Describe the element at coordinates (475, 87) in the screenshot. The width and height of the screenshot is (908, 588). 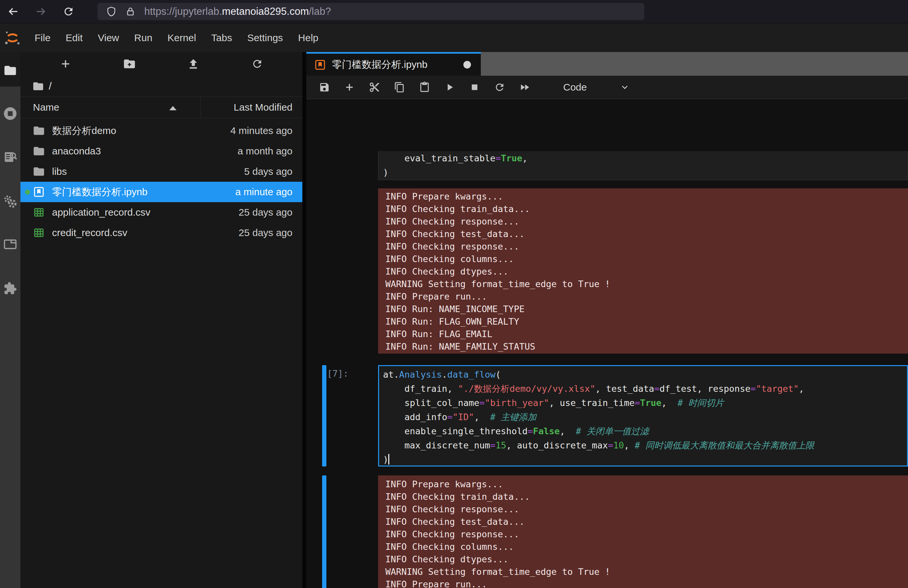
I see `stop-icon` at that location.